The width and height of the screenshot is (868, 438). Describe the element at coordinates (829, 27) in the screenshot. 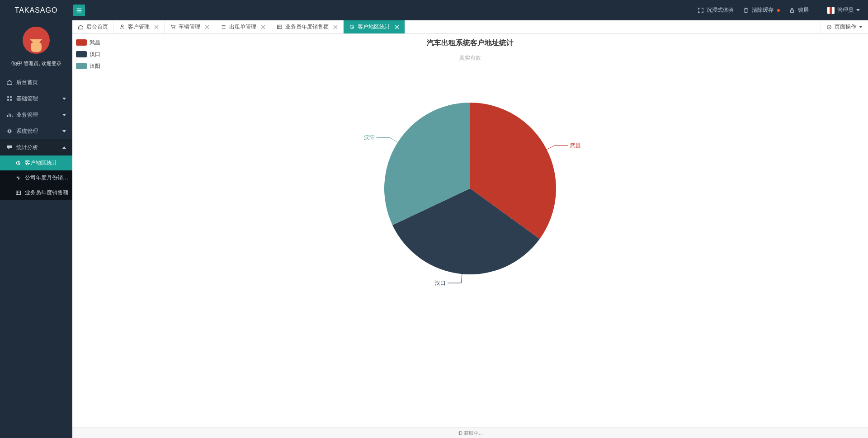

I see `target-icon` at that location.